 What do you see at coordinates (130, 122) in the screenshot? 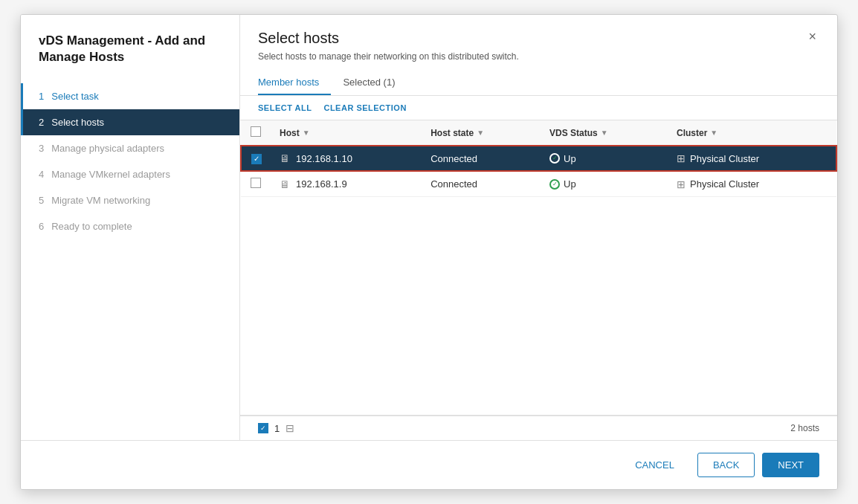
I see `sidebar-item-select-hosts: 2 Select hosts` at bounding box center [130, 122].